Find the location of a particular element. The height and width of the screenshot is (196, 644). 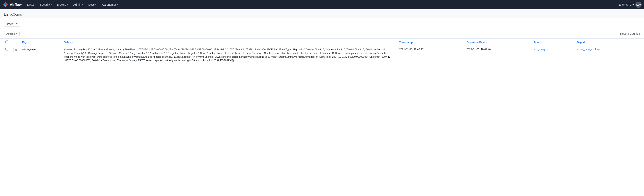

table-row: 🗑 return_value {'name': 'PrimaryResult',… is located at coordinates (322, 55).